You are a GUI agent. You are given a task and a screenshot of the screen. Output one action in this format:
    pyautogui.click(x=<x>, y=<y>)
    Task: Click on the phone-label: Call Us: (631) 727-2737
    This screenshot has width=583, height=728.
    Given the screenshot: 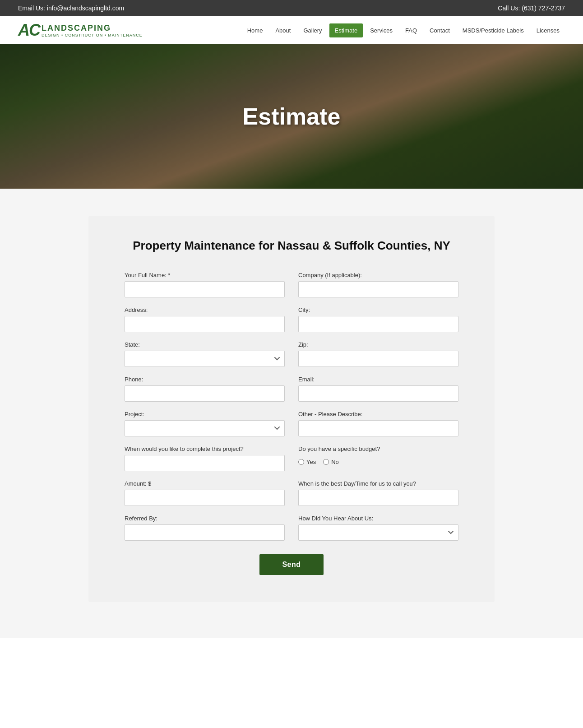 What is the action you would take?
    pyautogui.click(x=532, y=8)
    